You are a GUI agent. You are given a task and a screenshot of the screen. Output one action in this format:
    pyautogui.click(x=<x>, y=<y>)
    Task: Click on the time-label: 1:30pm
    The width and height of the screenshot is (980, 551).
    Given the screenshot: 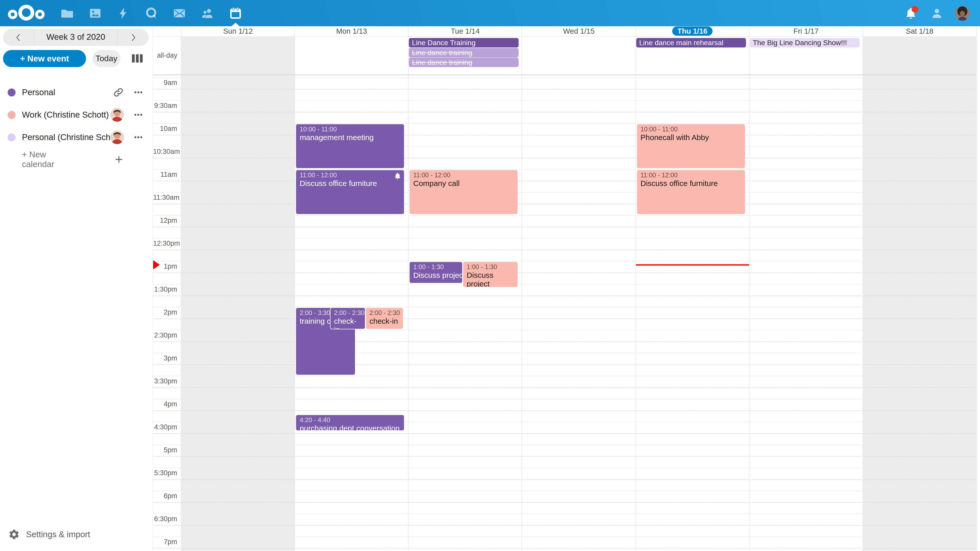 What is the action you would take?
    pyautogui.click(x=165, y=289)
    